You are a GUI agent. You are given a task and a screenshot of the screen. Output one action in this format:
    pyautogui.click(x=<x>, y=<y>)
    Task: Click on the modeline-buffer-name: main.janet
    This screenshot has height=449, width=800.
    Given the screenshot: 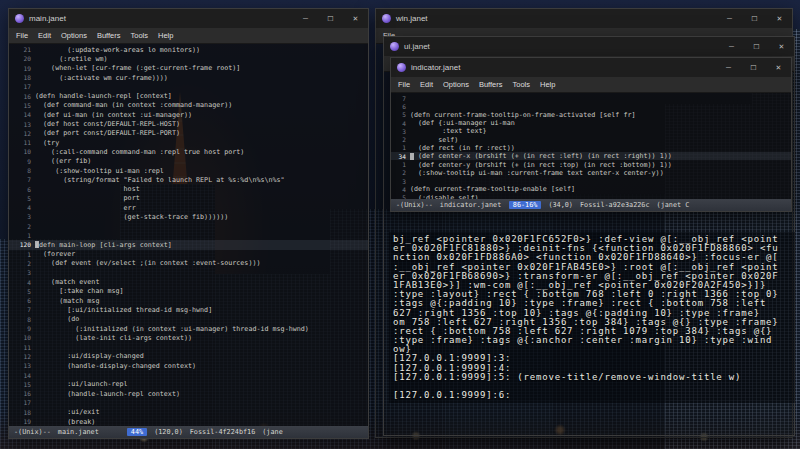 What is the action you would take?
    pyautogui.click(x=89, y=432)
    